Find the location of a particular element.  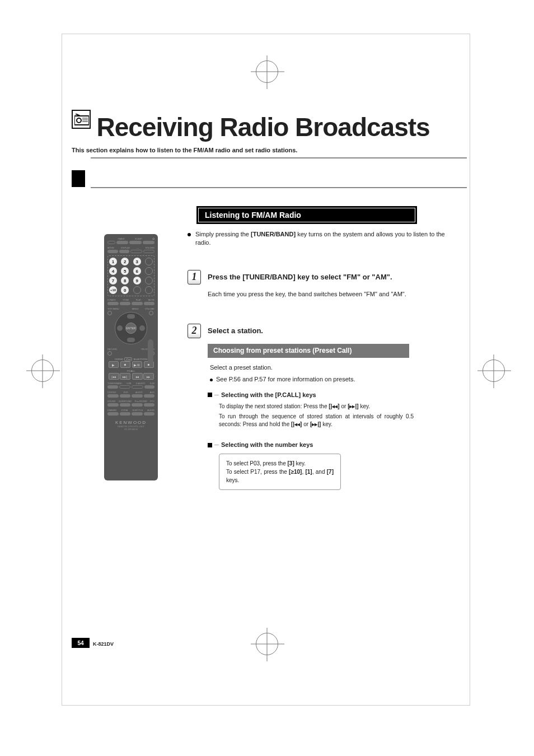

body-text: Select a preset station. is located at coordinates (336, 367).